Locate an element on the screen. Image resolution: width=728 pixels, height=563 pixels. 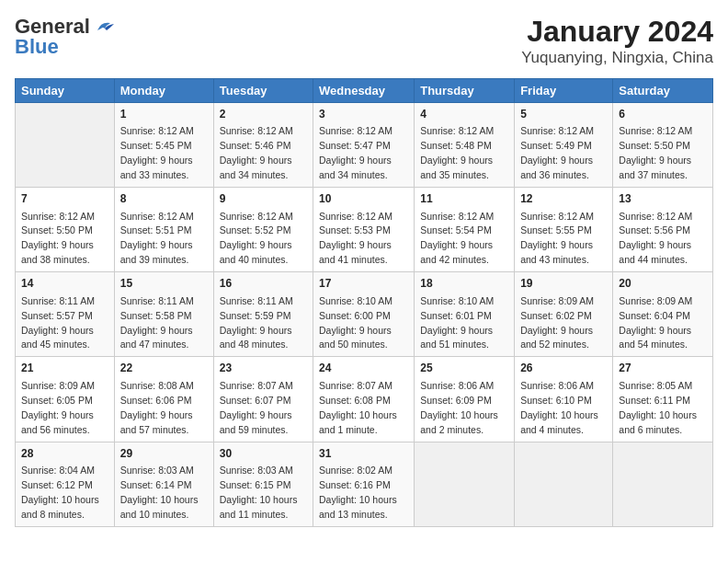
table-row: 20Sunrise: 8:09 AM Sunset: 6:04 PM Dayli… is located at coordinates (664, 315).